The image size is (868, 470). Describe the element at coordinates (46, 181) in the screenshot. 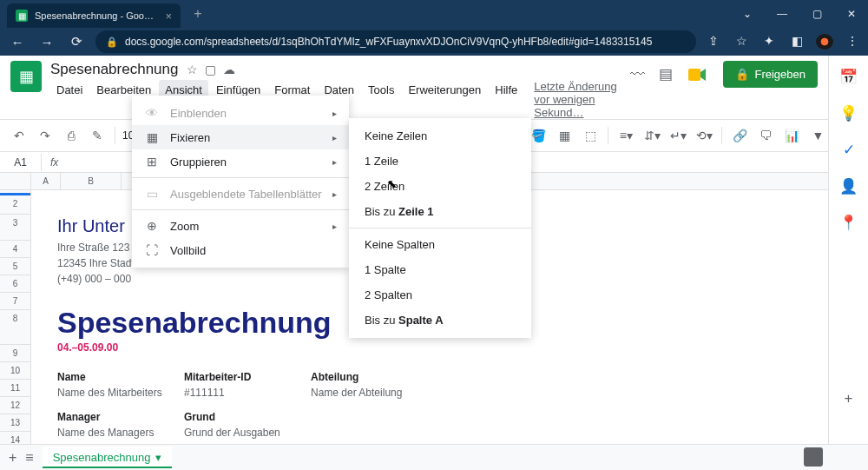

I see `col-a: A` at that location.